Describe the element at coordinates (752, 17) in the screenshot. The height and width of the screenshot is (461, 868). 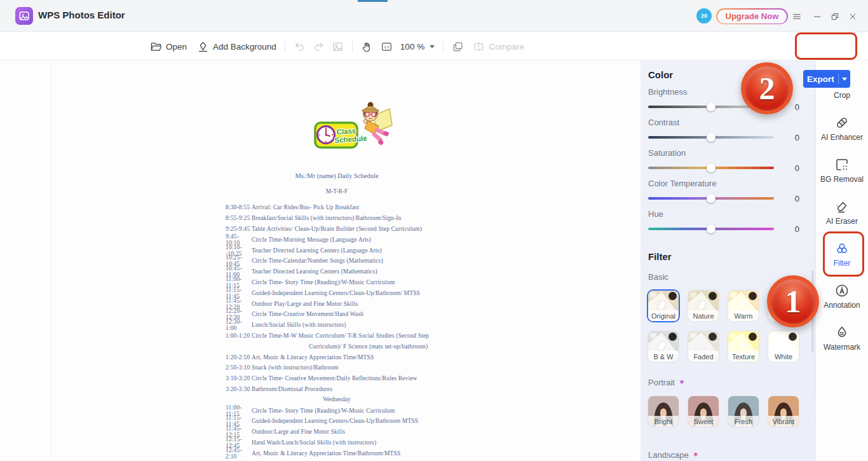
I see `upgrade-now-button: Upgrade Now` at that location.